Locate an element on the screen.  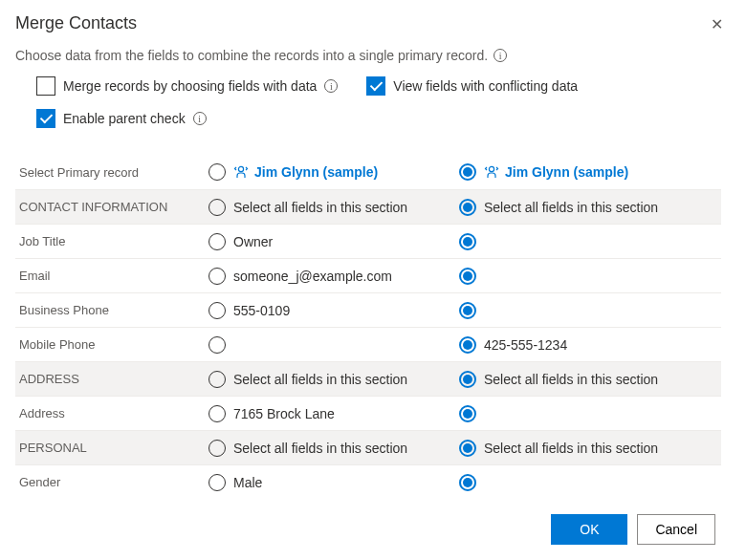
field-left-cell is located at coordinates (330, 344).